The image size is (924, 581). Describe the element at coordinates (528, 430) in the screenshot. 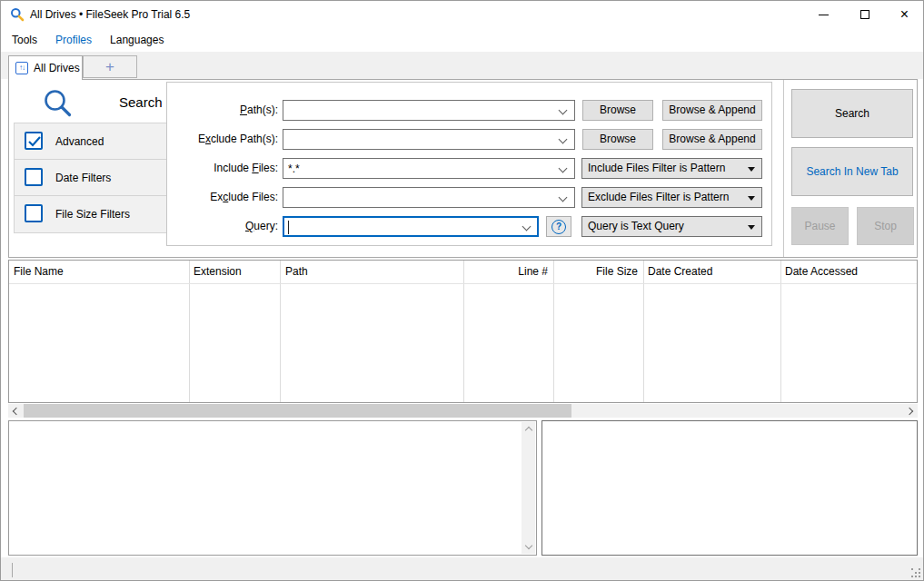

I see `chevron-up-icon` at that location.